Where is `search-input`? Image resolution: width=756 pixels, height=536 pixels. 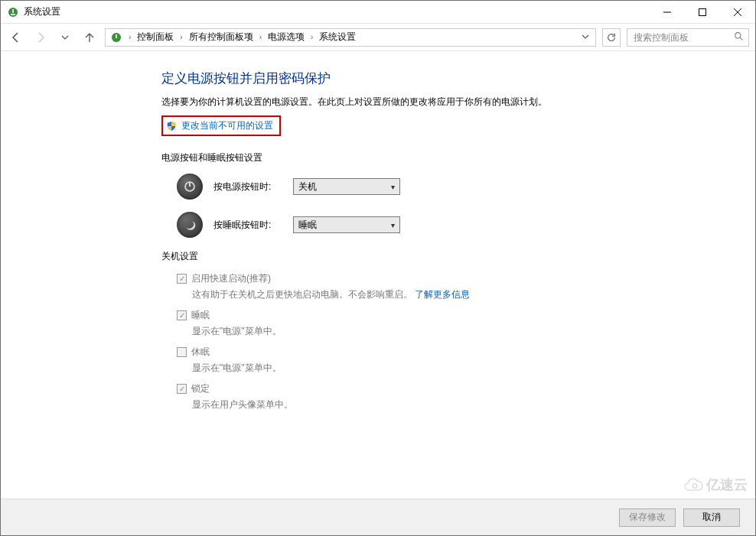
search-input is located at coordinates (681, 37).